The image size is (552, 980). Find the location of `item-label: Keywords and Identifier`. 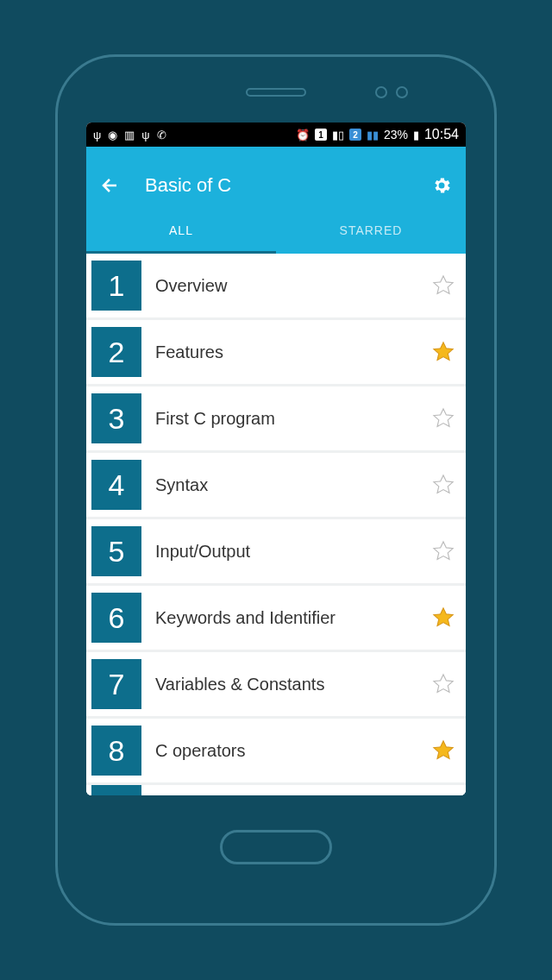

item-label: Keywords and Identifier is located at coordinates (293, 618).